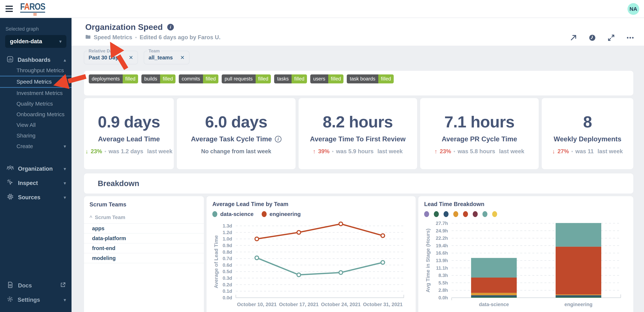 This screenshot has height=312, width=644. Describe the element at coordinates (113, 38) in the screenshot. I see `breadcrumb-dashboard-link: Speed Metrics` at that location.